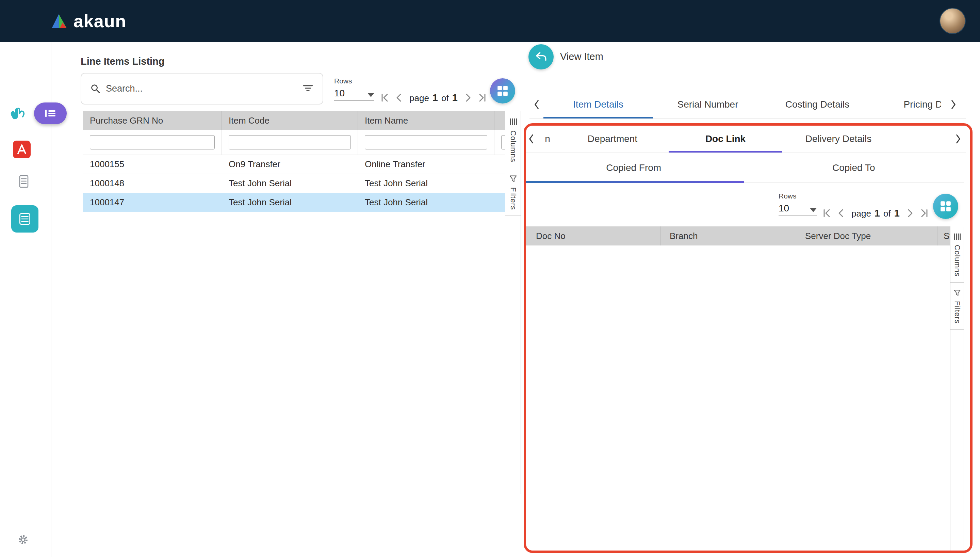 The height and width of the screenshot is (557, 980). What do you see at coordinates (294, 184) in the screenshot?
I see `line-item-row: 1000148 Test John Serial Test John Seria…` at bounding box center [294, 184].